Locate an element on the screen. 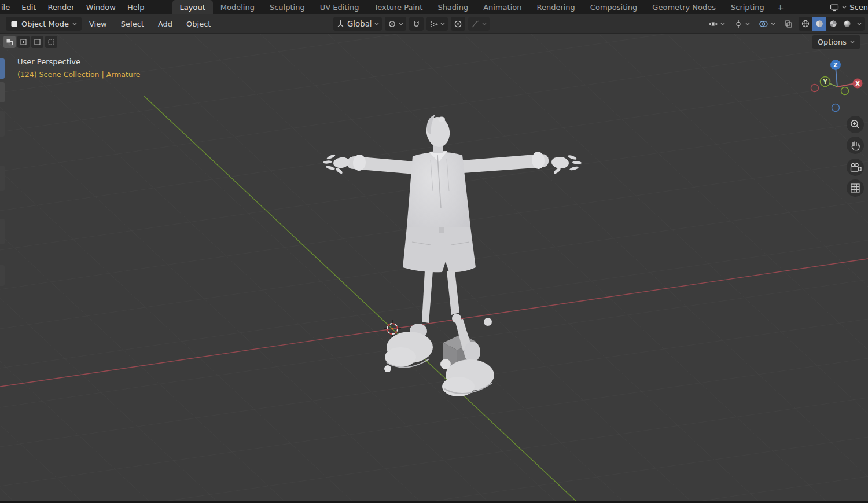  object-visibility-dropdown is located at coordinates (716, 24).